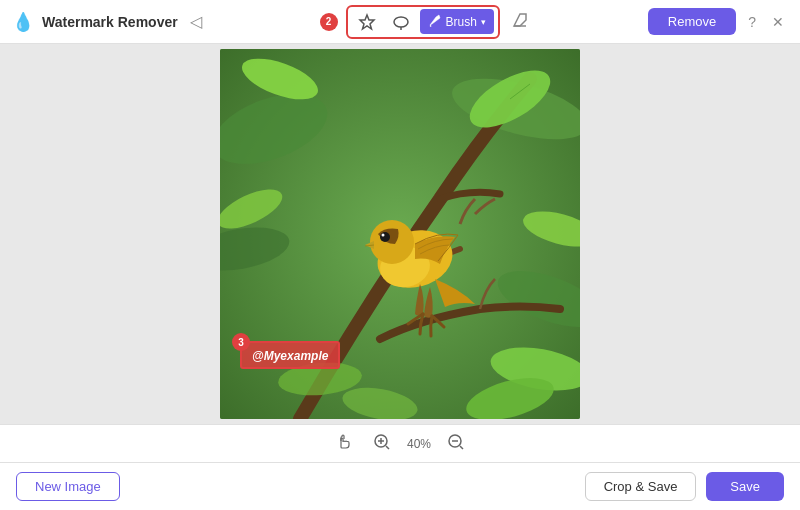 The width and height of the screenshot is (800, 510). I want to click on bottom-bar: New Image Crop & Save Save, so click(400, 486).